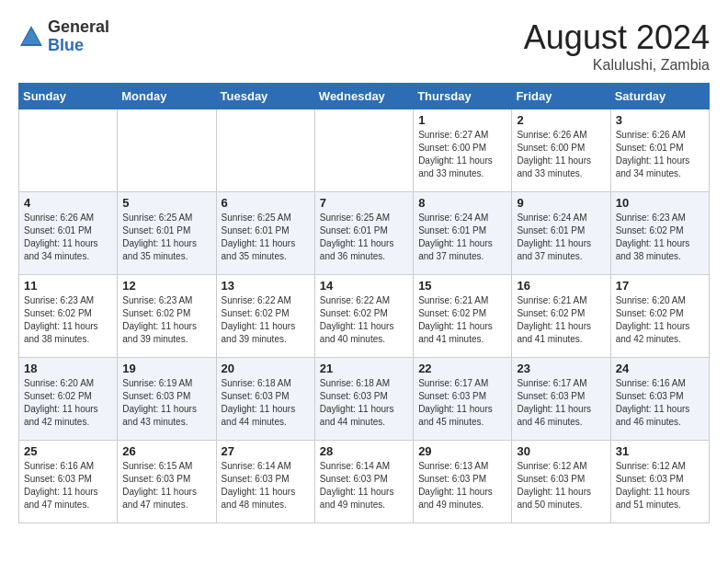  I want to click on calendar-cell: 6Sunrise: 6:25 AM Sunset: 6:01 PM Daylig…, so click(265, 234).